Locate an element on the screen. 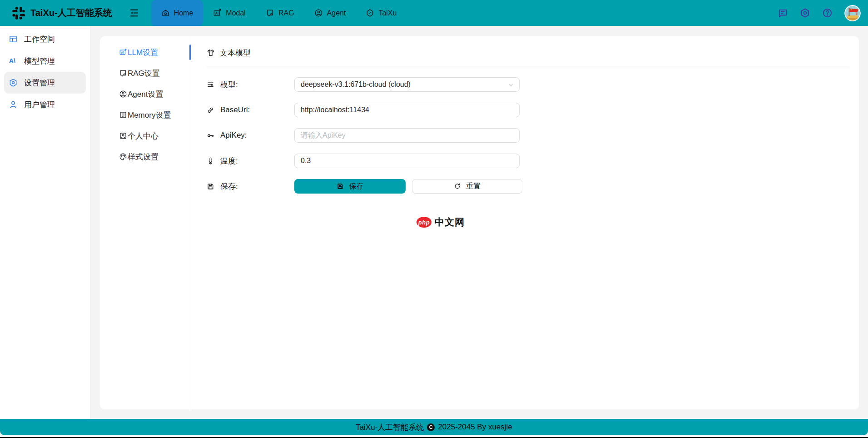 This screenshot has height=438, width=868. llm-ai-icon: AI is located at coordinates (123, 52).